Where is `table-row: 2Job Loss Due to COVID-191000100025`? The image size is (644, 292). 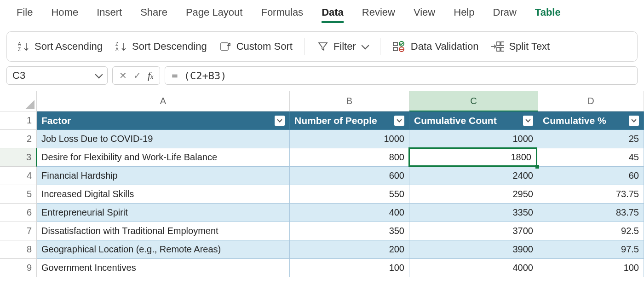
table-row: 2Job Loss Due to COVID-191000100025 is located at coordinates (322, 139).